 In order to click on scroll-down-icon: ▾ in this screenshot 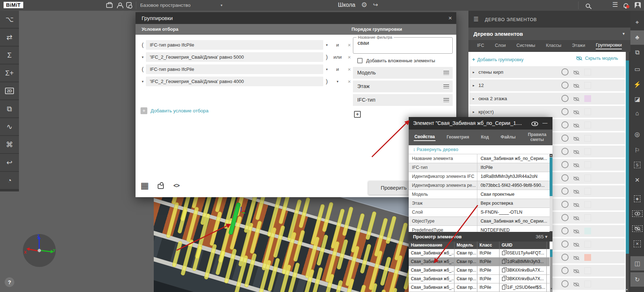, I will do `click(627, 290)`.